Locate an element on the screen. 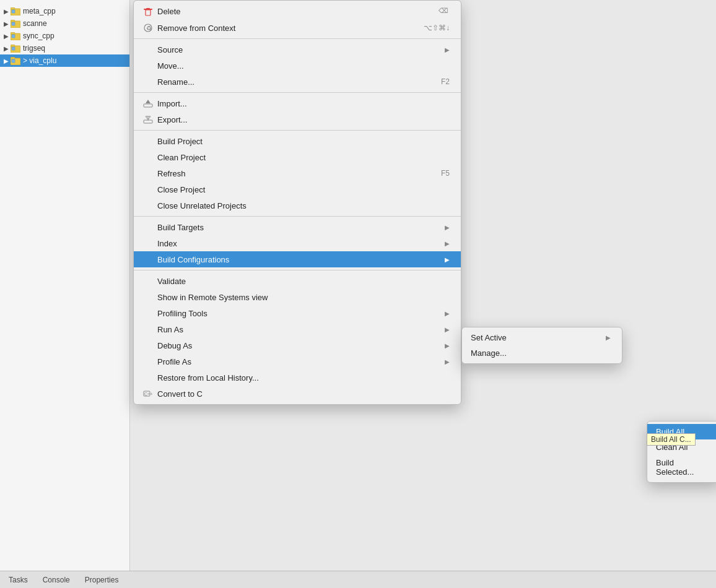 The height and width of the screenshot is (588, 716). menu-item-profiling-tools: Profiling Tools ▶ is located at coordinates (297, 313).